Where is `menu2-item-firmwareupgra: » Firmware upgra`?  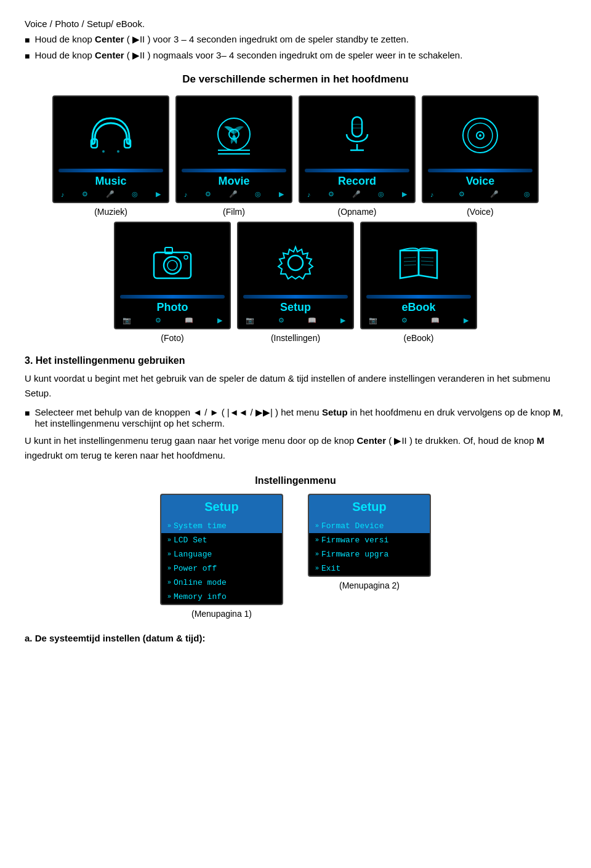 menu2-item-firmwareupgra: » Firmware upgra is located at coordinates (369, 554).